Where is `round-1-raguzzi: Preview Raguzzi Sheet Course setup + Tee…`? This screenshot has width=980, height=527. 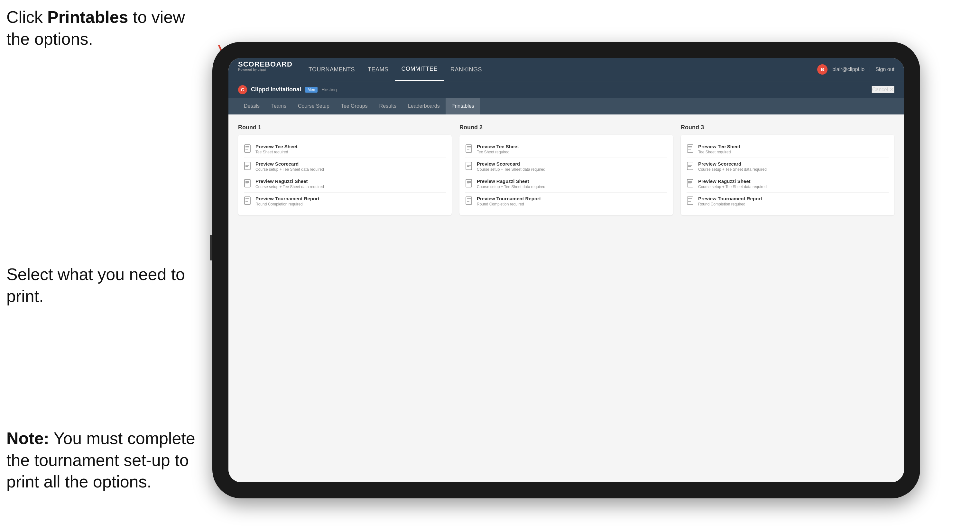
round-1-raguzzi: Preview Raguzzi Sheet Course setup + Tee… is located at coordinates (345, 184).